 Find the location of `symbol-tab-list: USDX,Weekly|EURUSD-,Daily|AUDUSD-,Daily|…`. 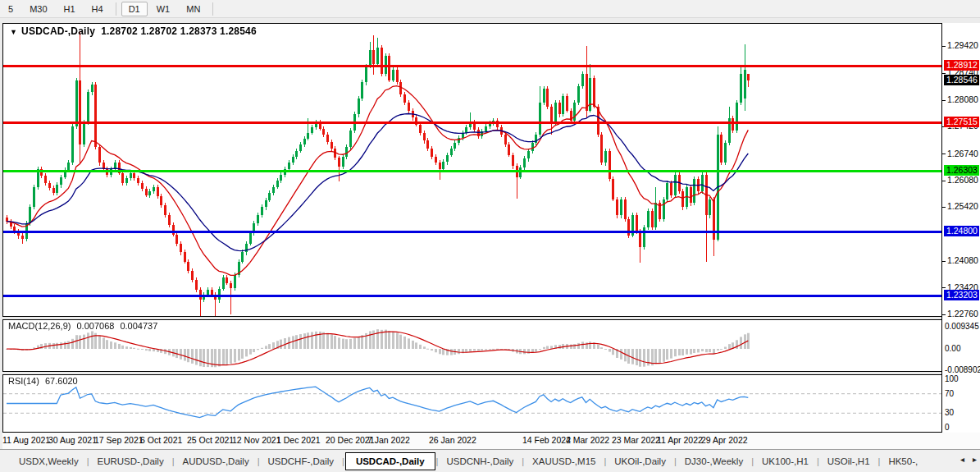

symbol-tab-list: USDX,Weekly|EURUSD-,Daily|AUDUSD-,Daily|… is located at coordinates (468, 461).